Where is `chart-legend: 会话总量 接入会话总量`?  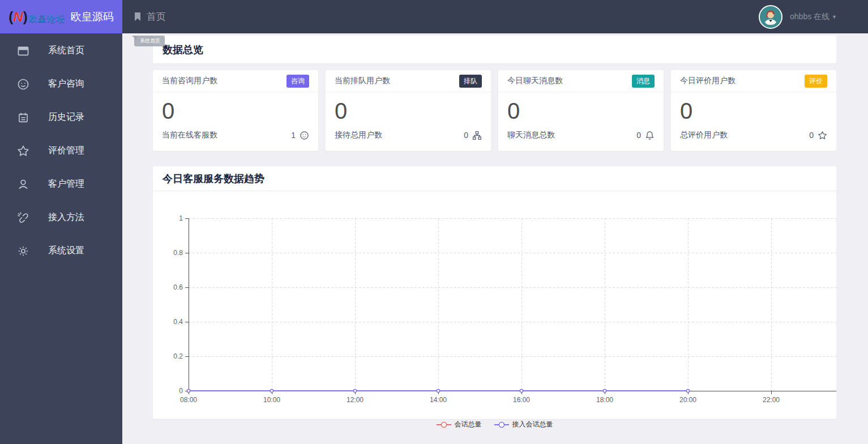 chart-legend: 会话总量 接入会话总量 is located at coordinates (495, 424).